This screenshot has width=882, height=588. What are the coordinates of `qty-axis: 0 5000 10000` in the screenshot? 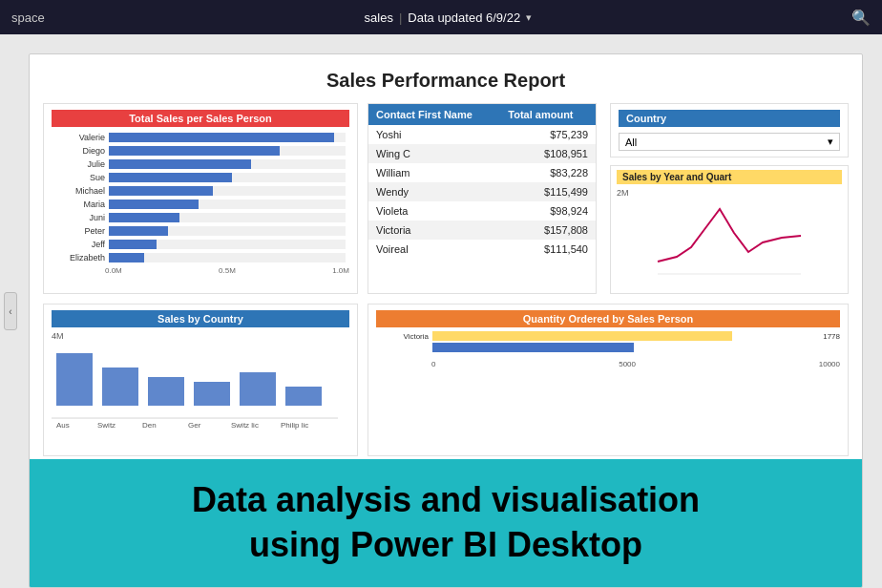 It's located at (608, 365).